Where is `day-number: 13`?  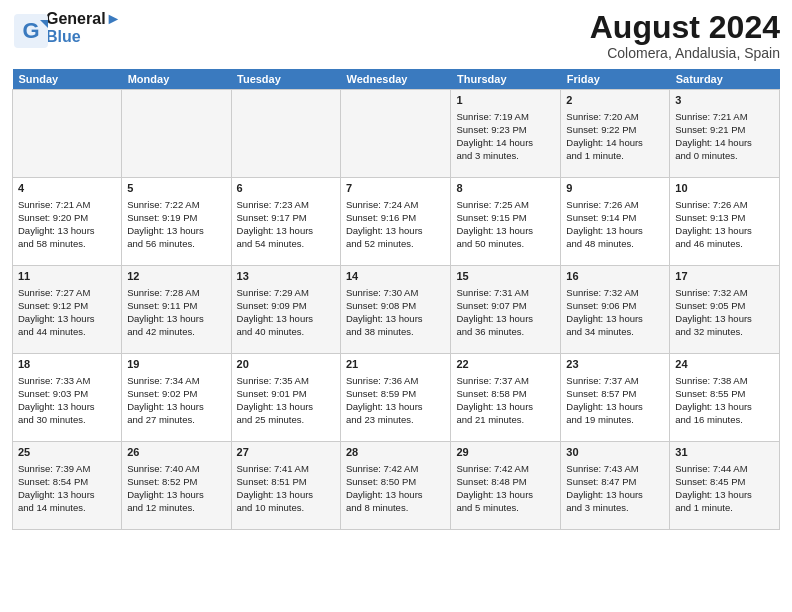 day-number: 13 is located at coordinates (286, 276).